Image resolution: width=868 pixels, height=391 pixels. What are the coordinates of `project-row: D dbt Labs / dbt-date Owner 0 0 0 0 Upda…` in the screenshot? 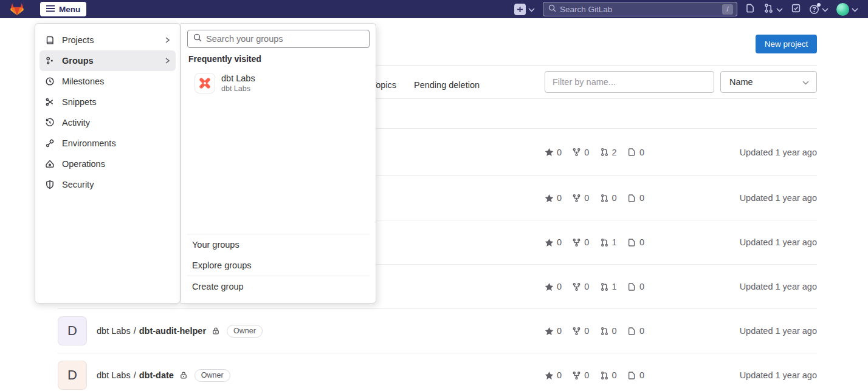 It's located at (438, 372).